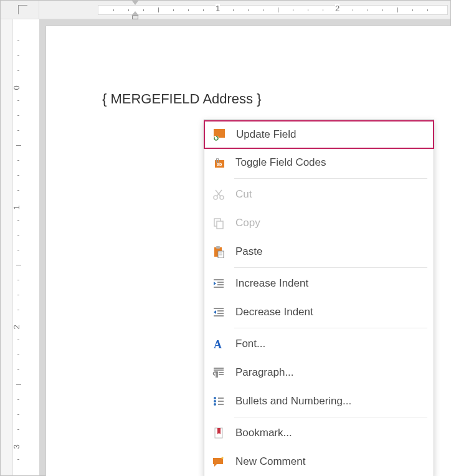 The height and width of the screenshot is (476, 451). I want to click on h-ruler-num-1: 1, so click(218, 9).